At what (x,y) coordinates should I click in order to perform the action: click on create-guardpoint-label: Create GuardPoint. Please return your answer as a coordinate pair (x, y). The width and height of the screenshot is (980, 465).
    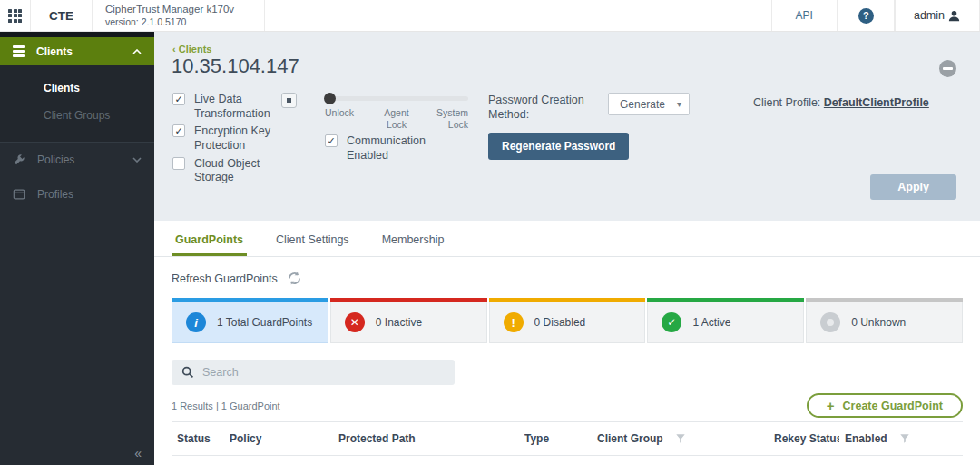
    Looking at the image, I should click on (893, 406).